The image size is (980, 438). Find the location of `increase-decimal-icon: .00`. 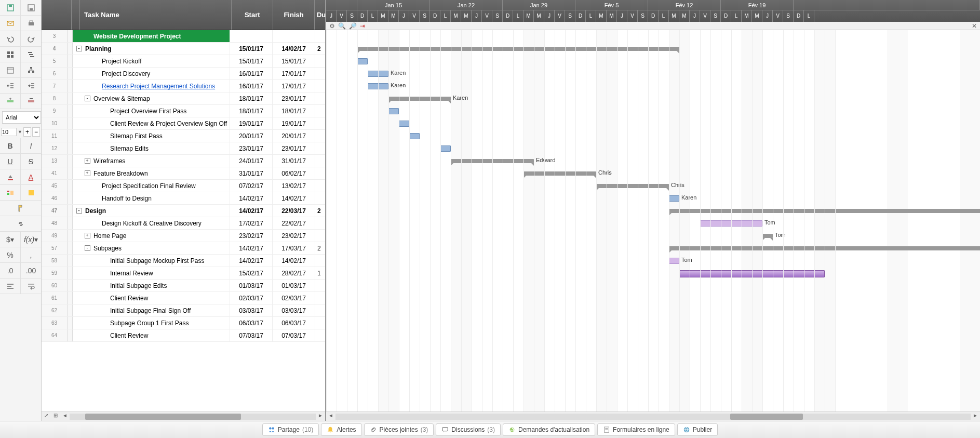

increase-decimal-icon: .00 is located at coordinates (31, 270).